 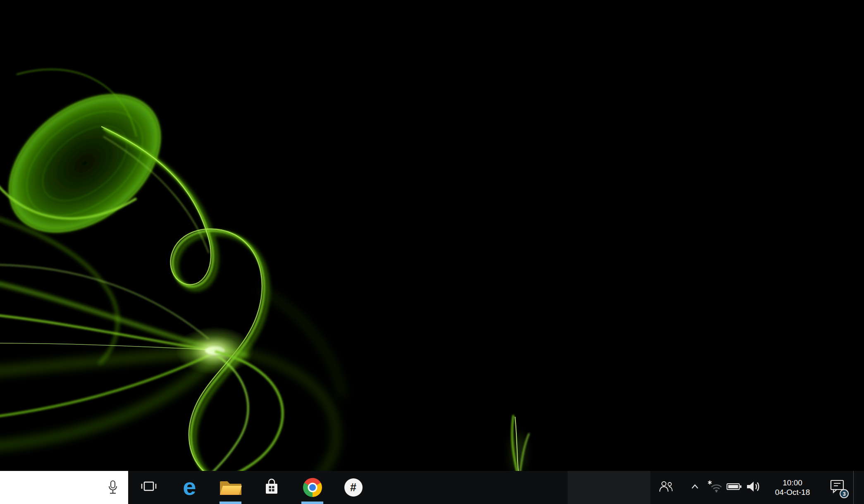 I want to click on task-view-icon, so click(x=149, y=487).